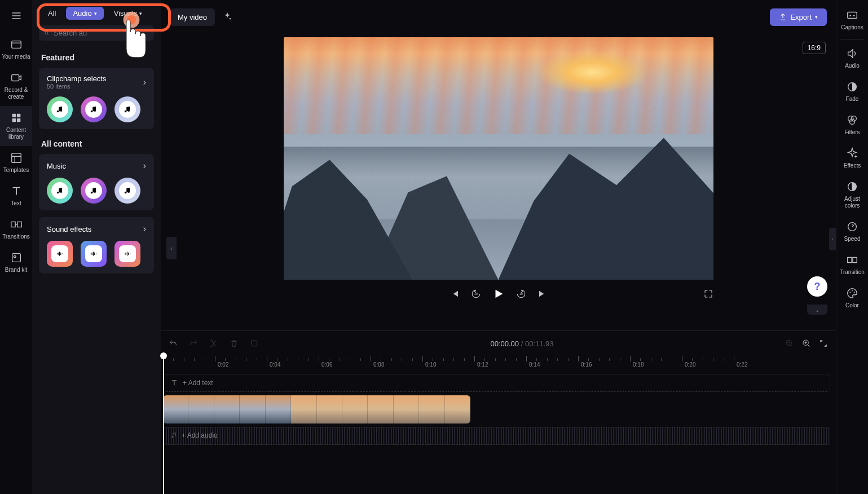 The width and height of the screenshot is (868, 494). Describe the element at coordinates (96, 82) in the screenshot. I see `clipchamp-selects-header: Clipchamp selects 50 items ›` at that location.